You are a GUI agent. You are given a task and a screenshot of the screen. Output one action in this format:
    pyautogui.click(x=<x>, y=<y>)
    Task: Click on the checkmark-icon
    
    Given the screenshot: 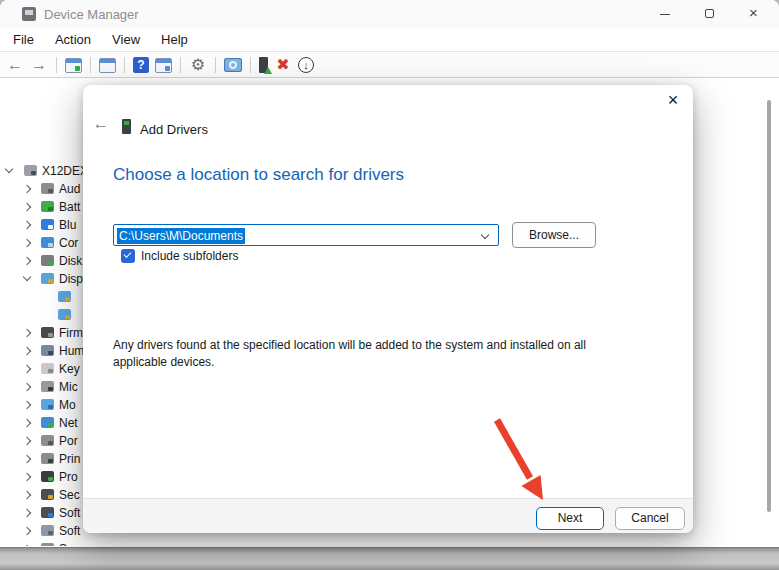 What is the action you would take?
    pyautogui.click(x=128, y=254)
    